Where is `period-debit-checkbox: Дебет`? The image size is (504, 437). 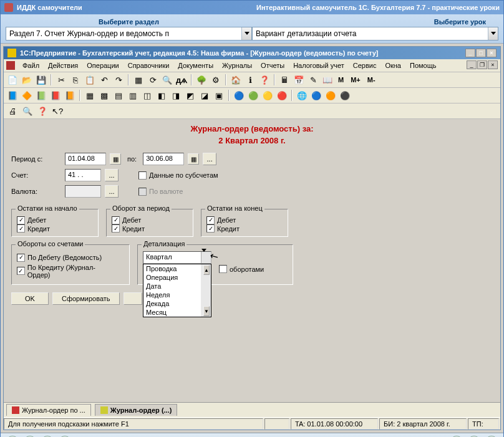 period-debit-checkbox: Дебет is located at coordinates (126, 221).